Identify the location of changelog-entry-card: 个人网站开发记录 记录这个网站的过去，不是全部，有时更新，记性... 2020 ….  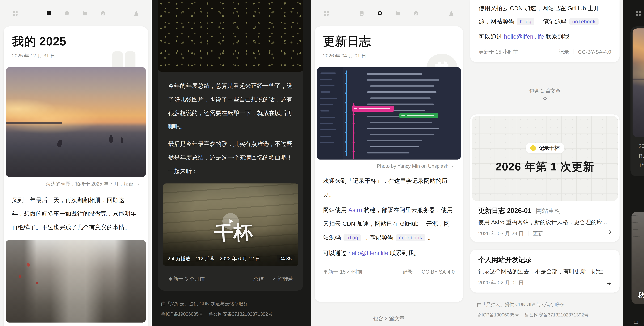
(545, 271).